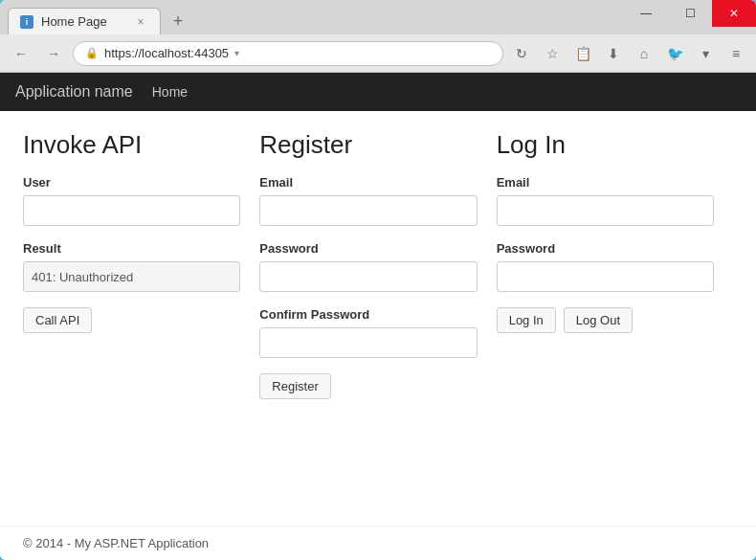 This screenshot has height=560, width=756. What do you see at coordinates (690, 13) in the screenshot?
I see `maximize-button: ☐` at bounding box center [690, 13].